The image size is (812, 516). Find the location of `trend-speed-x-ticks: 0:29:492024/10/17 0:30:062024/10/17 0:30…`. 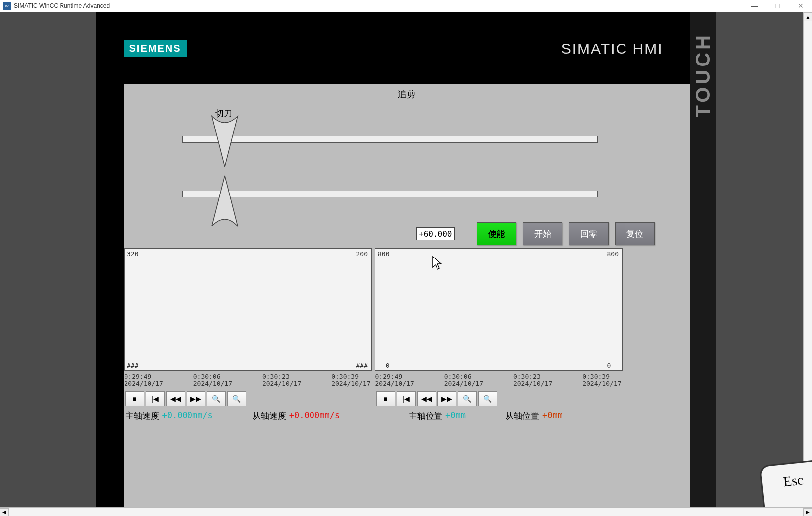

trend-speed-x-ticks: 0:29:492024/10/17 0:30:062024/10/17 0:30… is located at coordinates (248, 380).